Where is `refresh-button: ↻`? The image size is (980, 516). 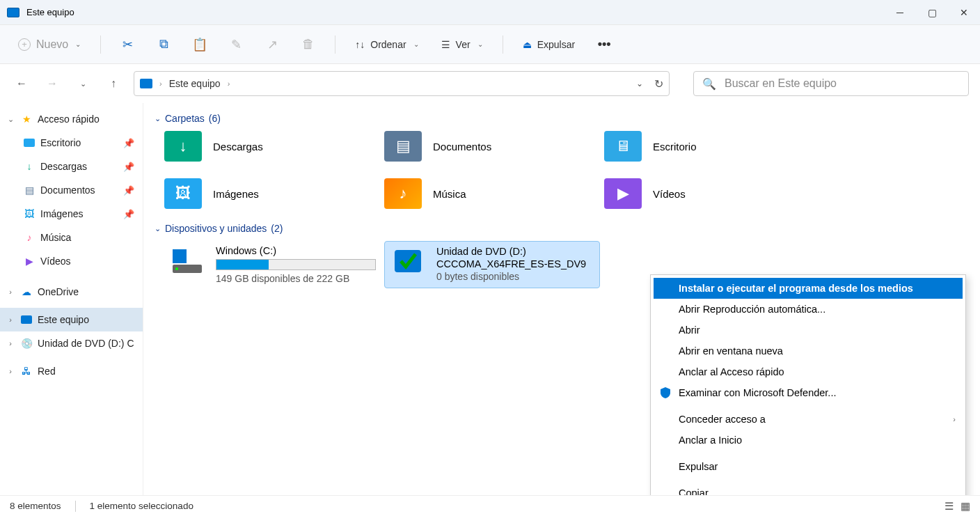
refresh-button: ↻ is located at coordinates (658, 84).